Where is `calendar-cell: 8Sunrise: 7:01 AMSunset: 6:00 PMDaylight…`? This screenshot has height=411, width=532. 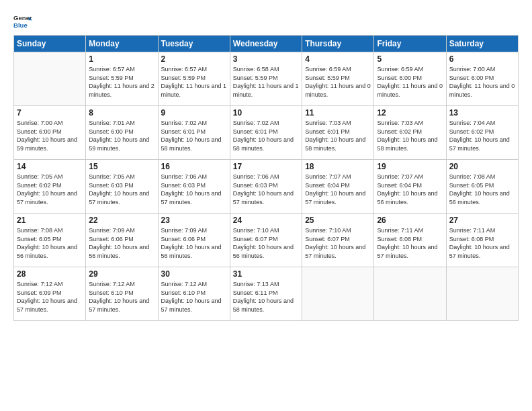
calendar-cell: 8Sunrise: 7:01 AMSunset: 6:00 PMDaylight… is located at coordinates (122, 133).